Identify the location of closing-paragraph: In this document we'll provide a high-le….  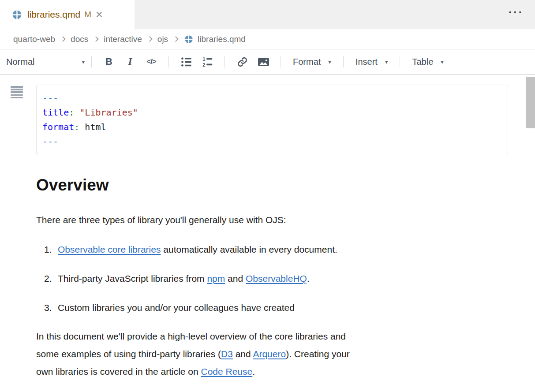
(267, 354).